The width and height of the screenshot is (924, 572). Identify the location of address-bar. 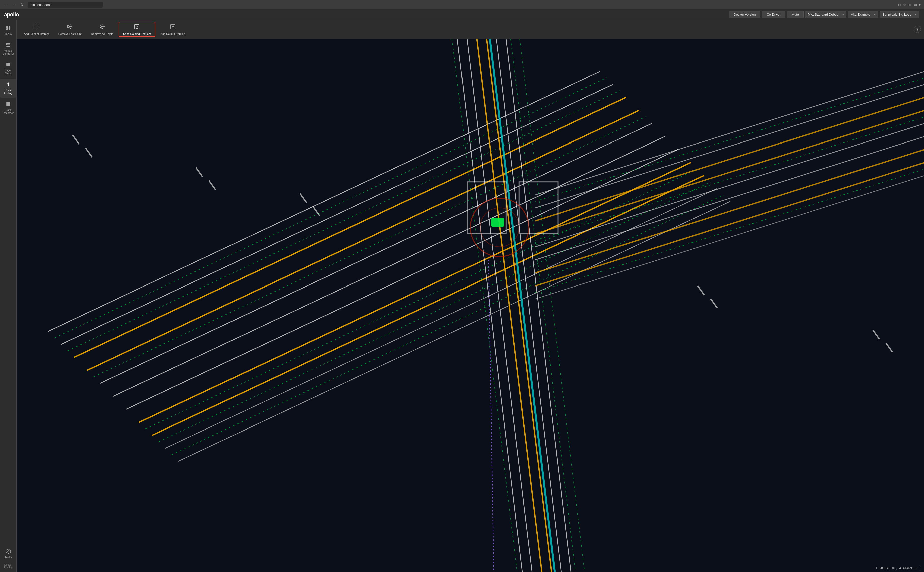
(65, 5).